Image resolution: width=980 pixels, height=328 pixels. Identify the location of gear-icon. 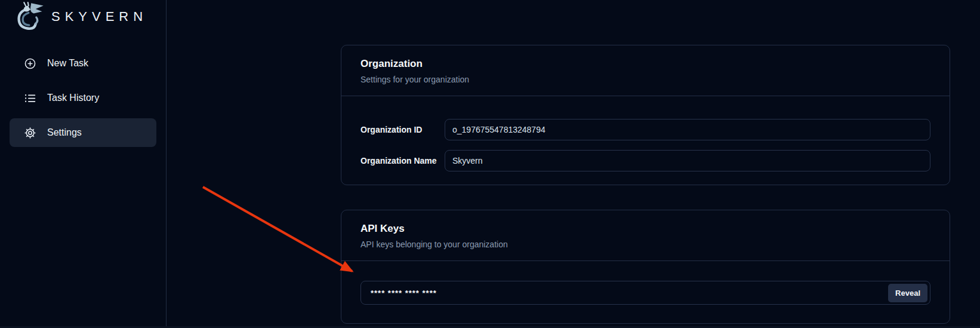
(30, 133).